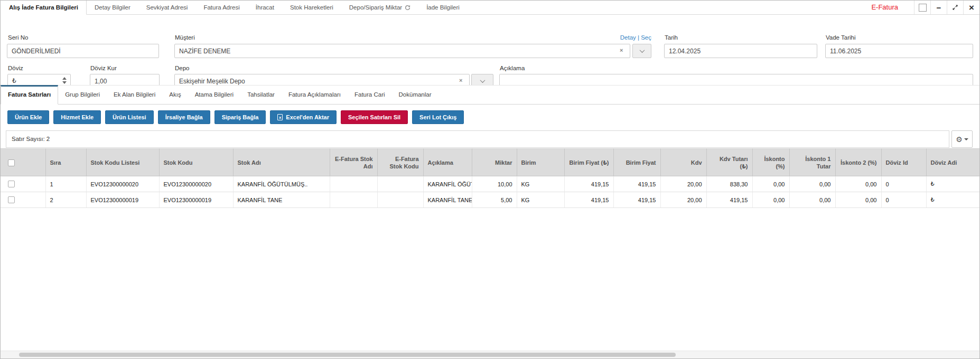 This screenshot has height=359, width=980. Describe the element at coordinates (196, 184) in the screenshot. I see `cell-stok-kodu: EVO12300000020` at that location.